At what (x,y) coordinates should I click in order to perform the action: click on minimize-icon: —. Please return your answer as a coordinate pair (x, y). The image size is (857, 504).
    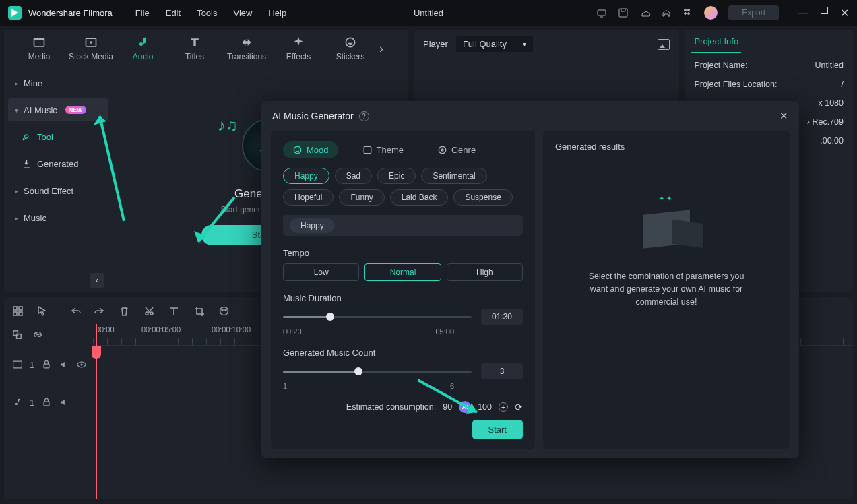
    Looking at the image, I should click on (803, 13).